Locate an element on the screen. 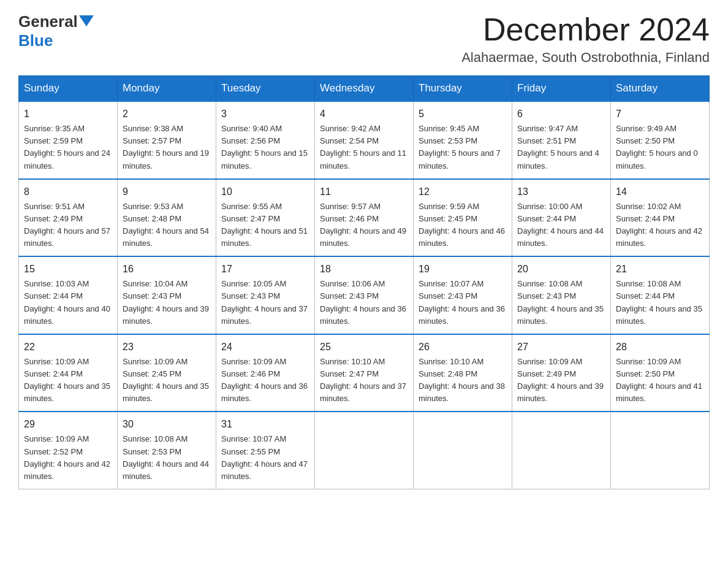 The height and width of the screenshot is (563, 728). day-number: 31 is located at coordinates (265, 424).